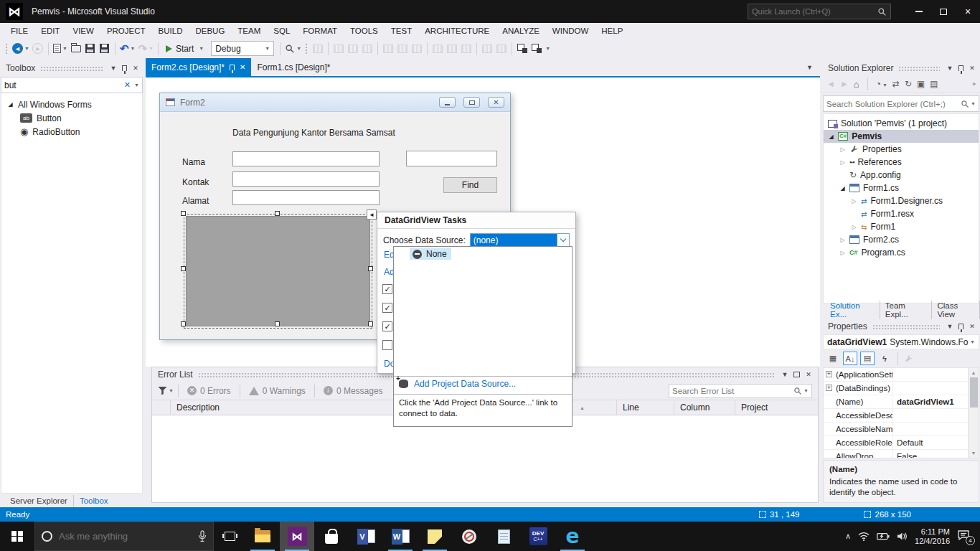 Image resolution: width=980 pixels, height=551 pixels. Describe the element at coordinates (19, 31) in the screenshot. I see `menu-file: FILE` at that location.